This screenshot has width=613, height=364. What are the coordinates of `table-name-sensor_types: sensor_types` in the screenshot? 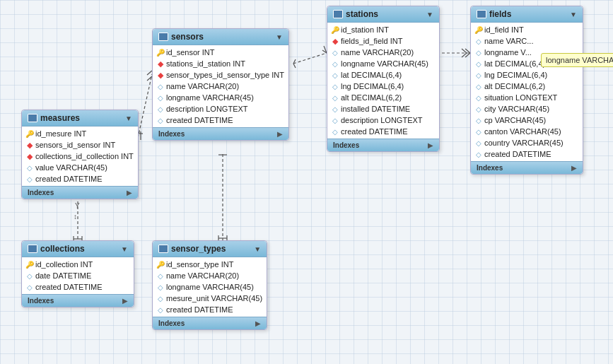 It's located at (198, 249).